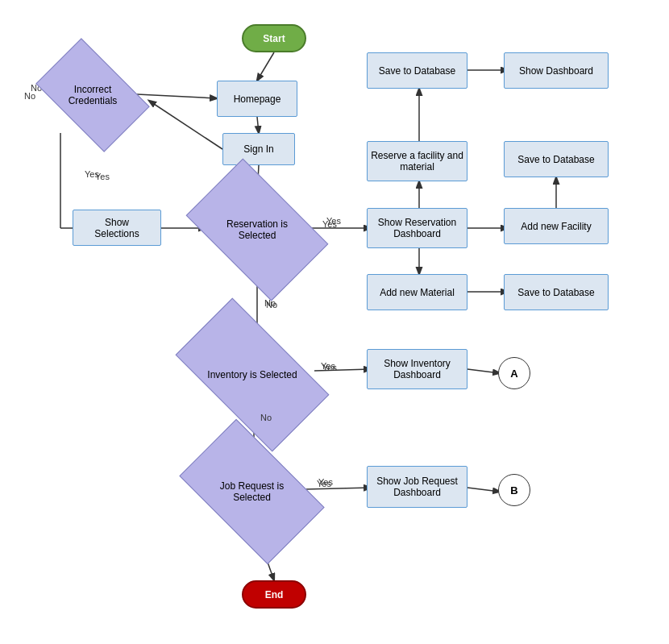 The width and height of the screenshot is (669, 644). I want to click on save-to-db-1-node: Save to Database, so click(418, 71).